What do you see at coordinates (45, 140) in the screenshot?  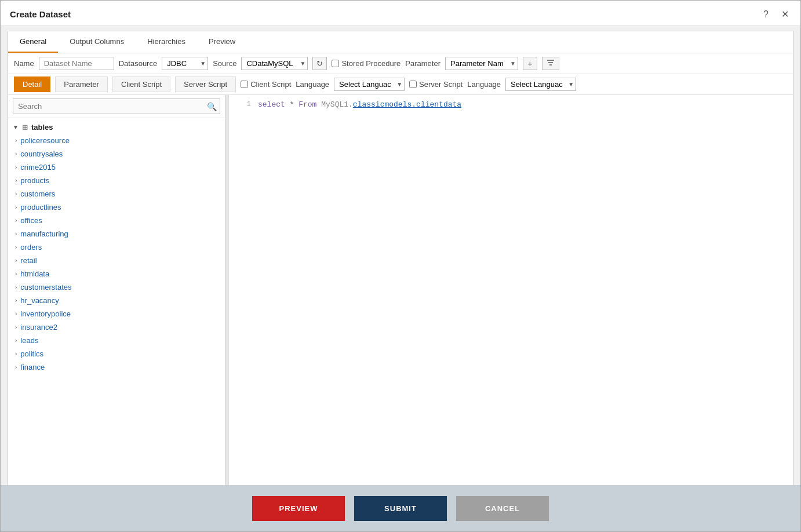 I see `tree-item-label: policeresource` at bounding box center [45, 140].